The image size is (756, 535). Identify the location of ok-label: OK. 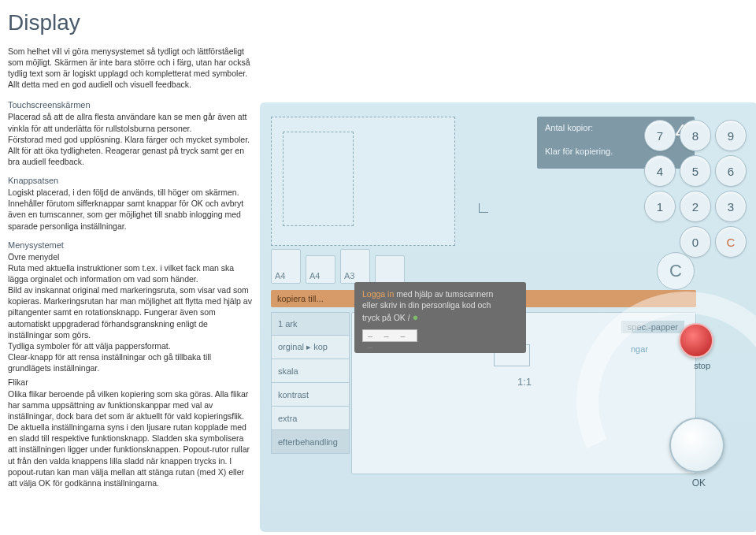
(699, 483).